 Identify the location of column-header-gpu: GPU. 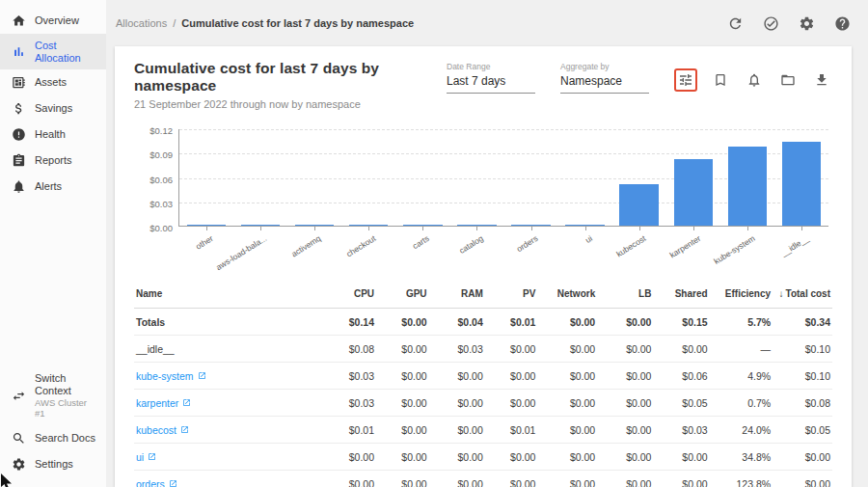
(403, 294).